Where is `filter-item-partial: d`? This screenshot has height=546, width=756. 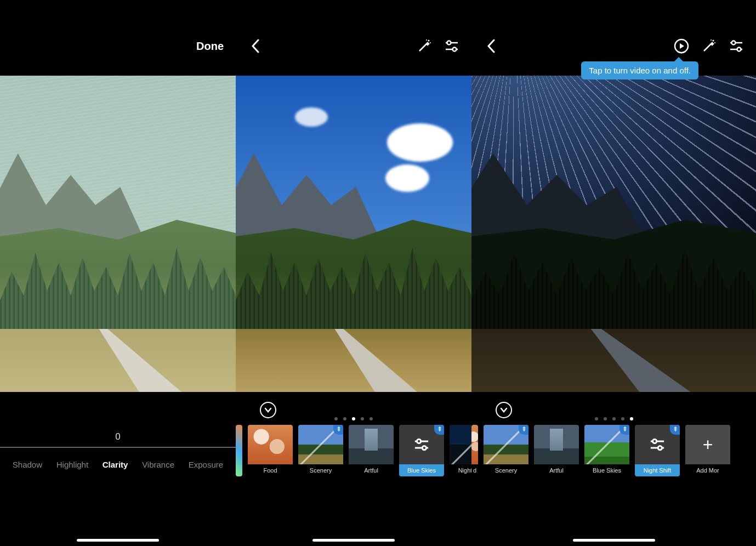 filter-item-partial: d is located at coordinates (475, 451).